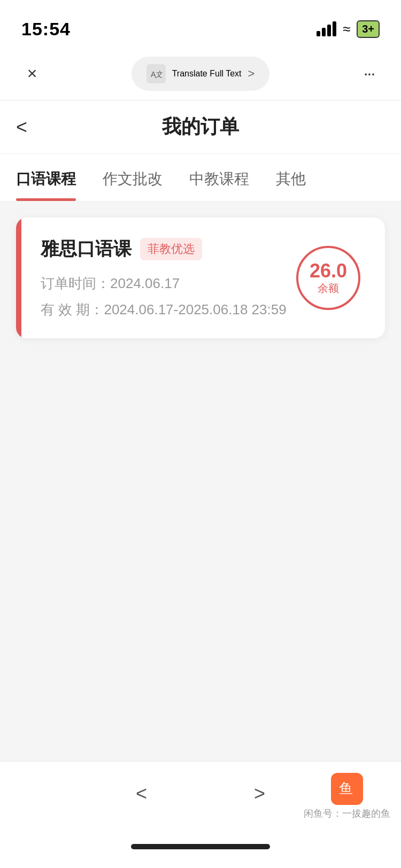 The height and width of the screenshot is (868, 401). What do you see at coordinates (19, 278) in the screenshot?
I see `card-accent-bar` at bounding box center [19, 278].